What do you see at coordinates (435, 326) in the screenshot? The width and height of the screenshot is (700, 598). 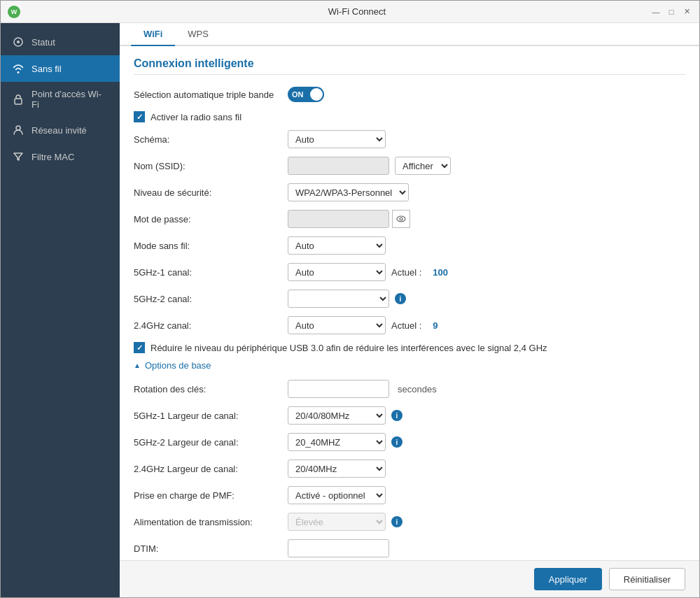 I see `channel-24g-actual: 9` at bounding box center [435, 326].